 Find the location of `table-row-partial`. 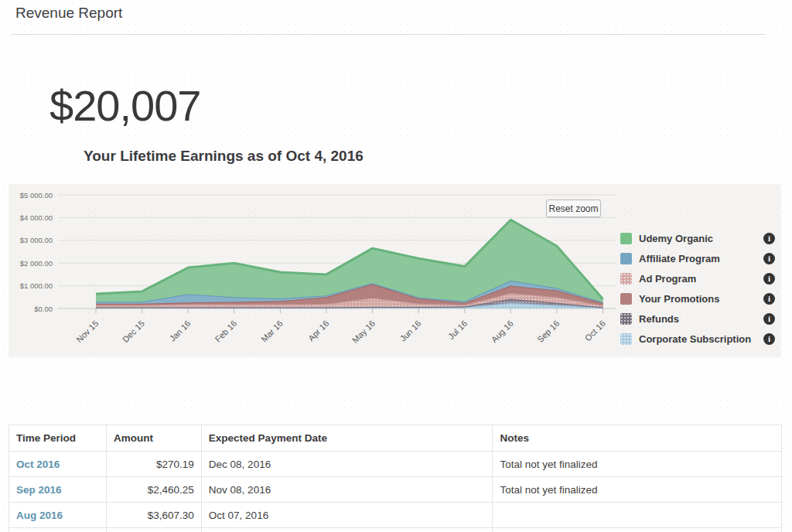

table-row-partial is located at coordinates (396, 530).